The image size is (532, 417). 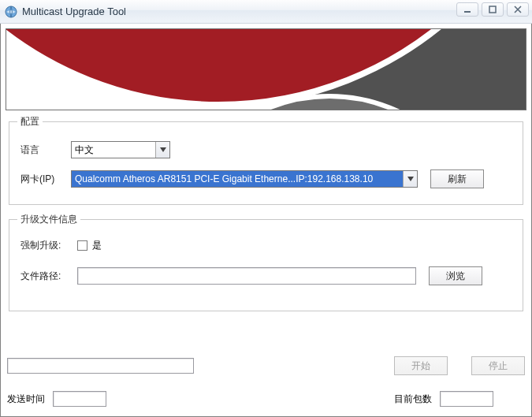 I want to click on titlebar: Multicast Upgrade Tool, so click(x=266, y=12).